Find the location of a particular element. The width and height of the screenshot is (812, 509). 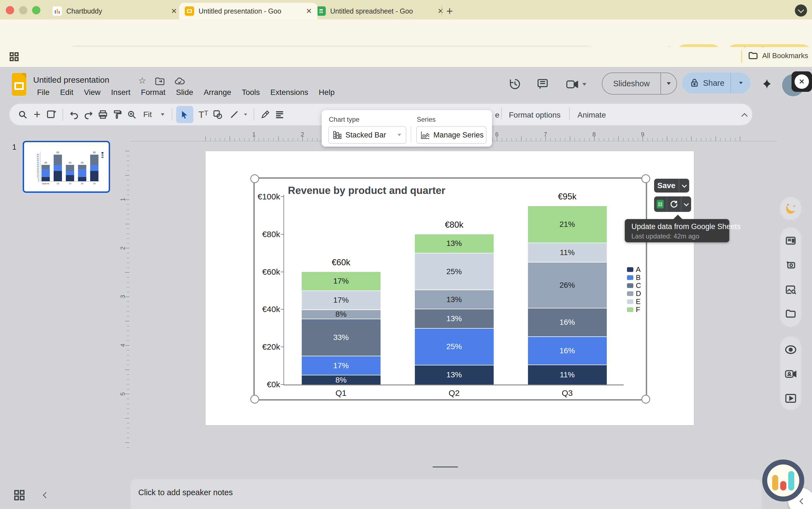

y-axis-label: €100k is located at coordinates (267, 197).